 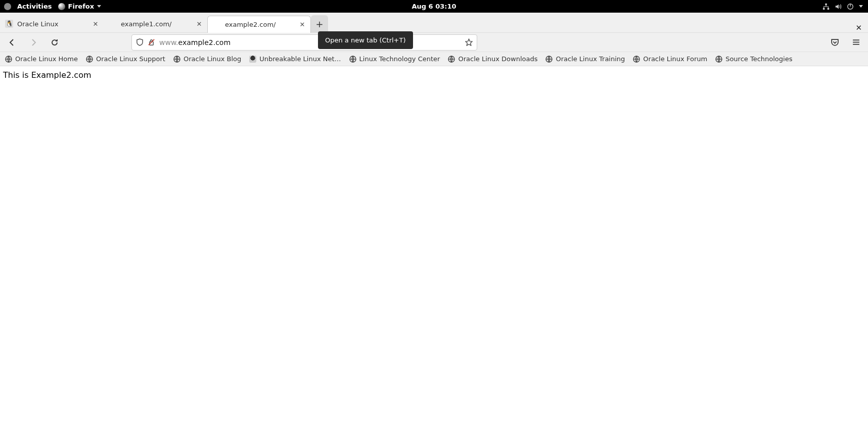 I want to click on url-bar: www.example2.com, so click(x=304, y=42).